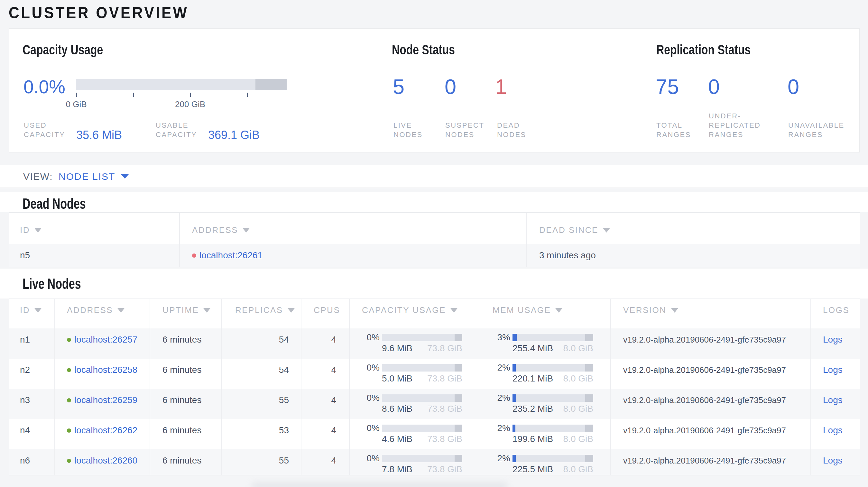  I want to click on node-address-link: localhost:26258, so click(106, 370).